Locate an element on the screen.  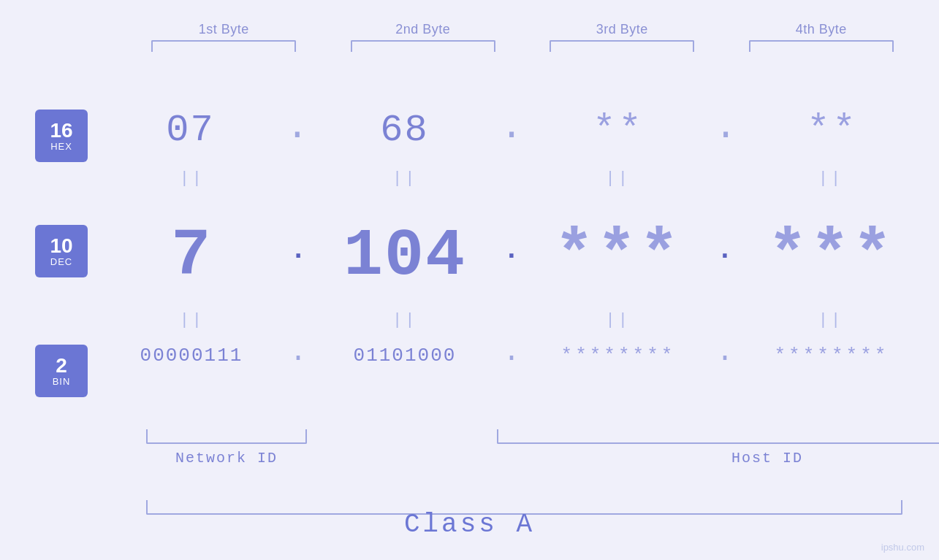
dec-b4: *** is located at coordinates (832, 256).